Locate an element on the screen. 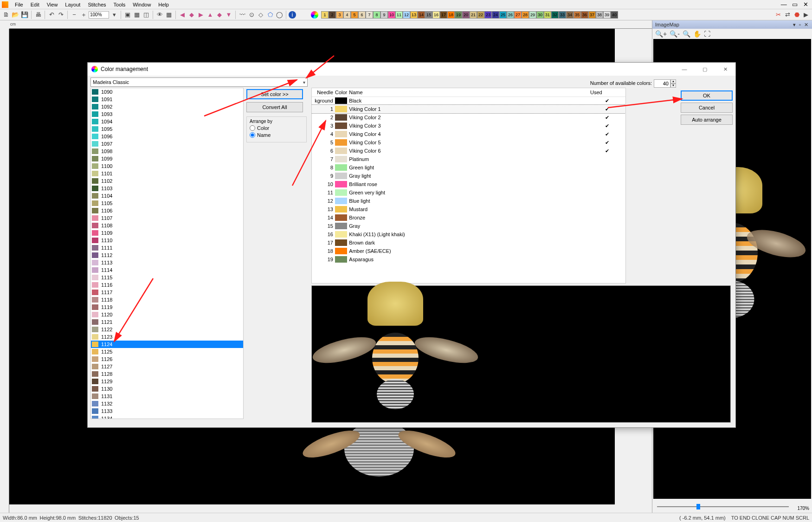 The width and height of the screenshot is (812, 522). needle-swatch-4: 4 is located at coordinates (347, 15).